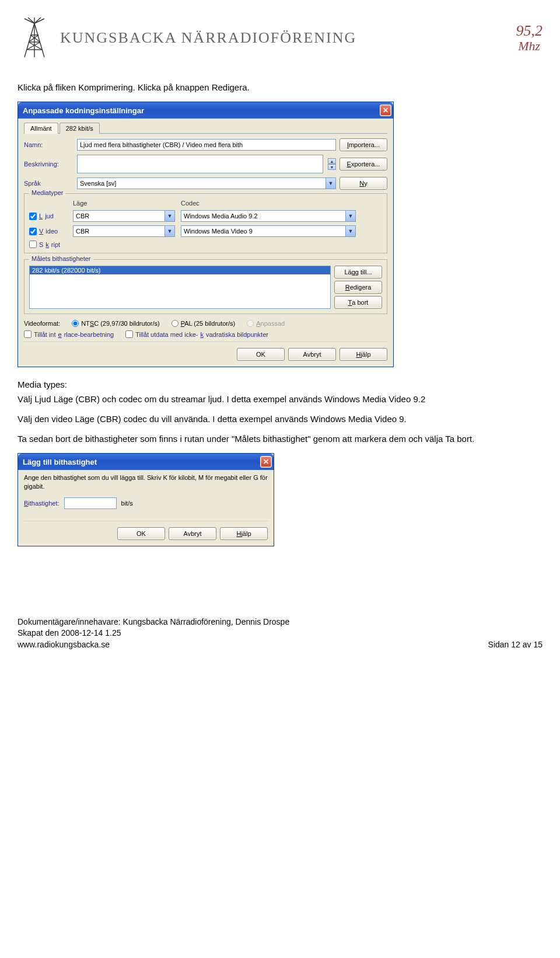 The width and height of the screenshot is (560, 958). What do you see at coordinates (127, 503) in the screenshot?
I see `bitrate-unit: bit/s` at bounding box center [127, 503].